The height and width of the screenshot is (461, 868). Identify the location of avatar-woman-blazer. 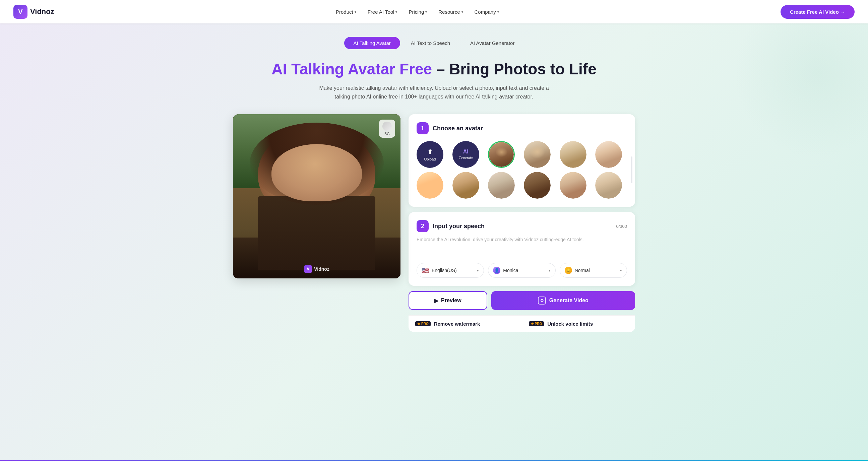
(573, 185).